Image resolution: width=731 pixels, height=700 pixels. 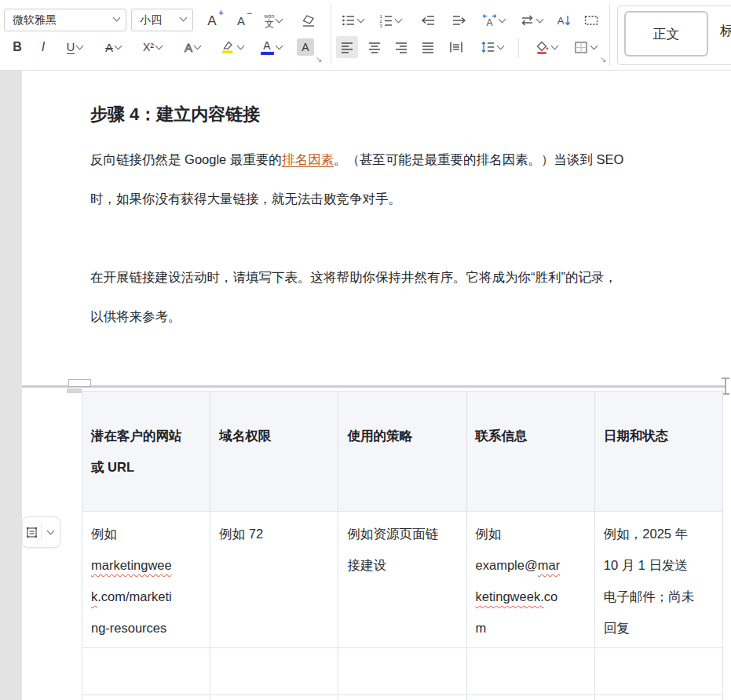 I want to click on italic-icon: I, so click(x=43, y=47).